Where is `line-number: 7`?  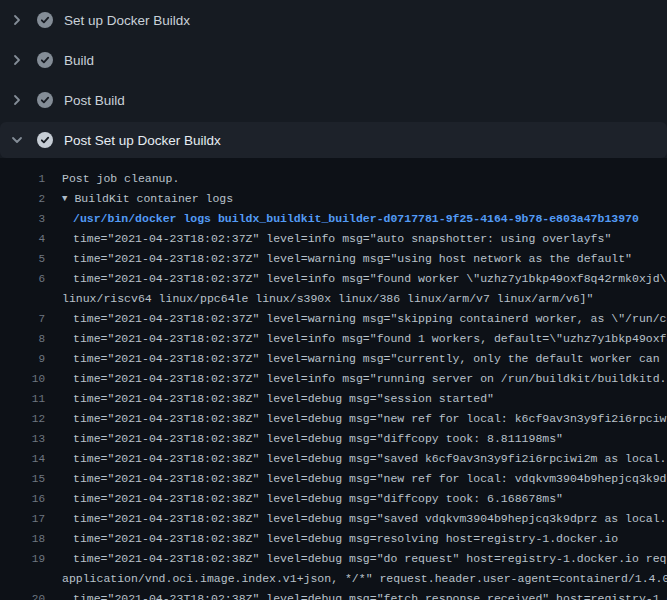
line-number: 7 is located at coordinates (22, 319).